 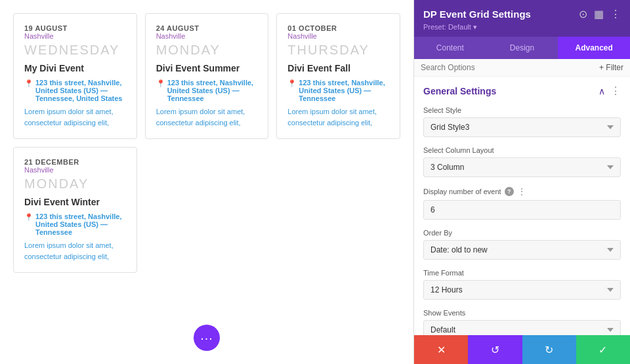 I want to click on event-address-3: 📍 123 this street, Nashville, United Sta…, so click(x=339, y=91).